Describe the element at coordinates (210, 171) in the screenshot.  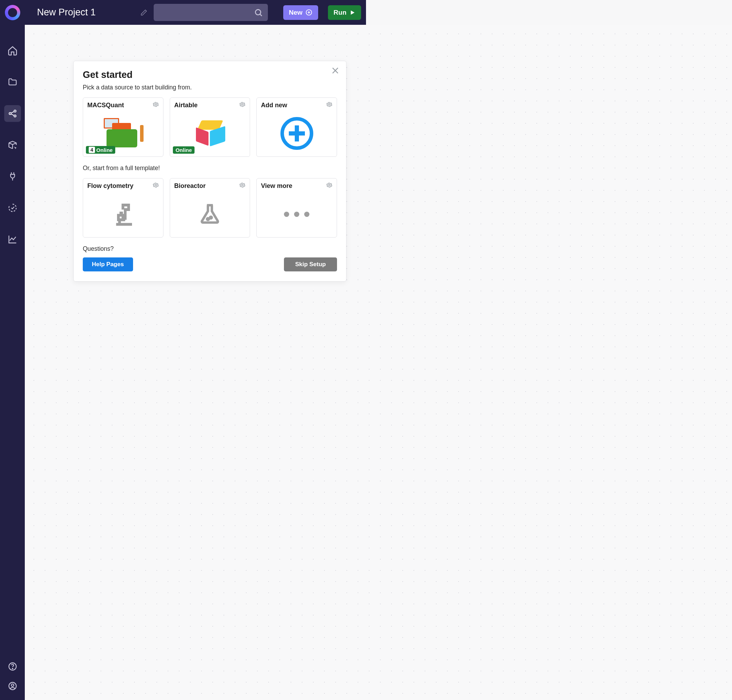
I see `get-started-modal: Get started Pick a data source to start …` at that location.